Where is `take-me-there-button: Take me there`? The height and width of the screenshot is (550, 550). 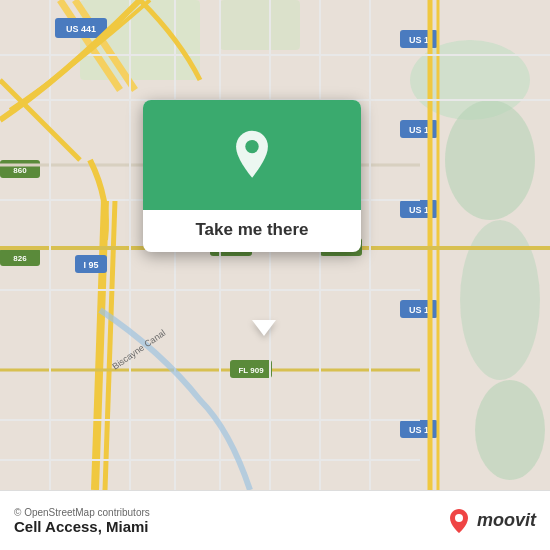
take-me-there-button: Take me there is located at coordinates (252, 231).